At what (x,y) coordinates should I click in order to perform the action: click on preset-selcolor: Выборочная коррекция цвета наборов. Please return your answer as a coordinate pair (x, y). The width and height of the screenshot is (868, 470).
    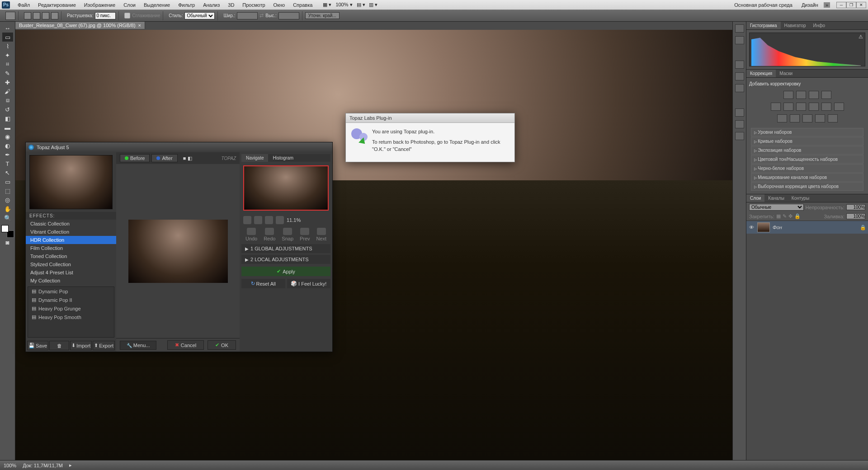
    Looking at the image, I should click on (807, 186).